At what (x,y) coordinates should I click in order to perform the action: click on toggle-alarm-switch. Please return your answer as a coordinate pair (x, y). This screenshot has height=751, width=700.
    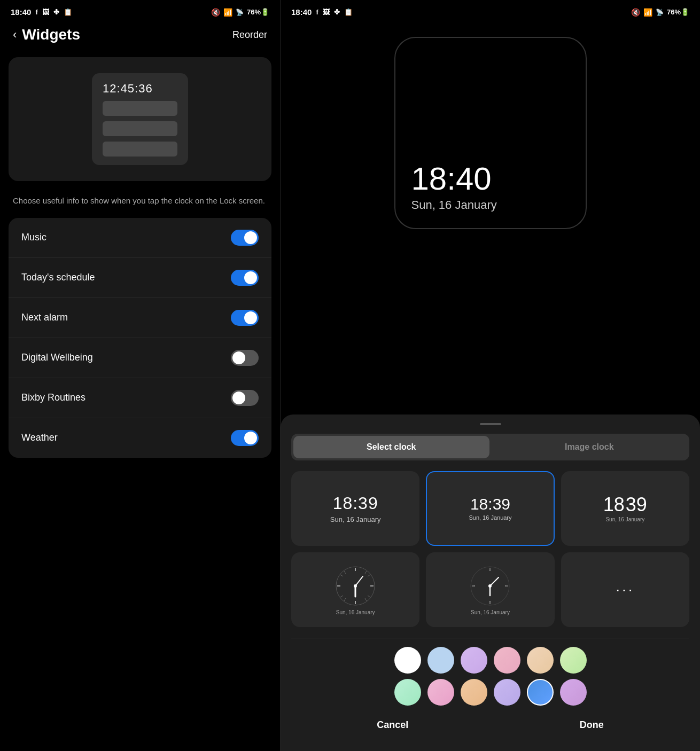
    Looking at the image, I should click on (245, 318).